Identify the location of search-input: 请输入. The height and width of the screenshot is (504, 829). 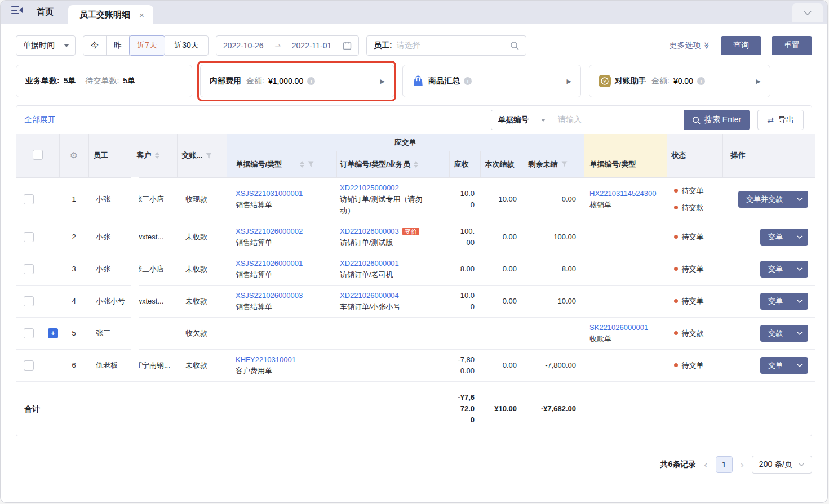
(618, 120).